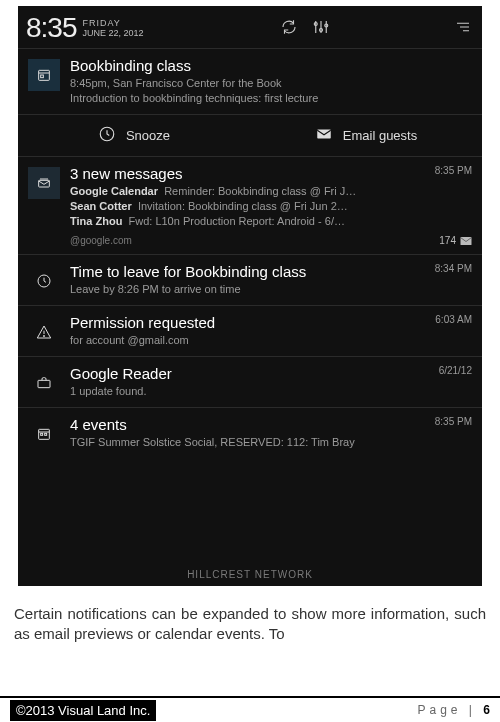  What do you see at coordinates (366, 136) in the screenshot?
I see `email-guests-button: Email guests` at bounding box center [366, 136].